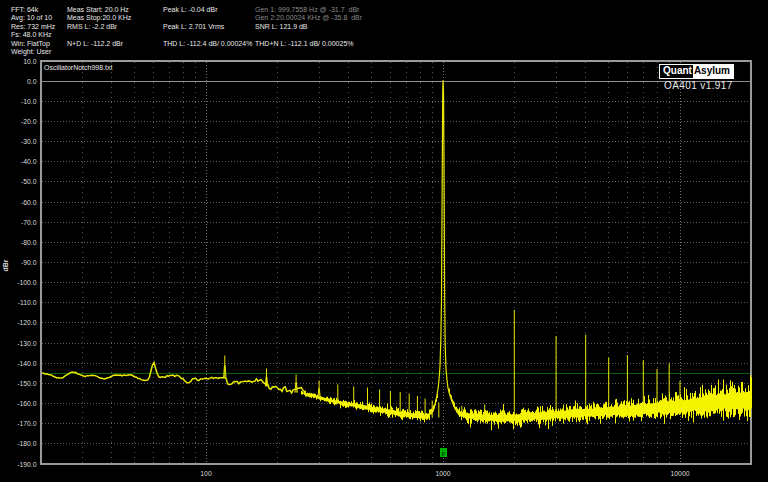 The width and height of the screenshot is (768, 482). Describe the element at coordinates (29, 202) in the screenshot. I see `svg-text: -60.0` at that location.